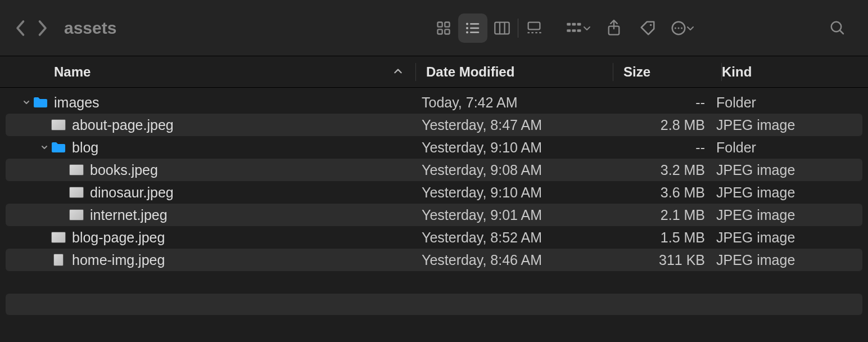 The width and height of the screenshot is (868, 342). What do you see at coordinates (42, 28) in the screenshot?
I see `forward-button` at bounding box center [42, 28].